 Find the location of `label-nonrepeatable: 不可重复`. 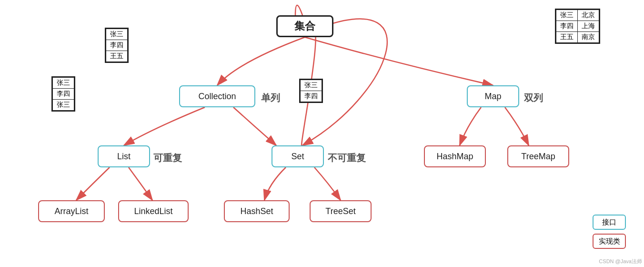

label-nonrepeatable: 不可重复 is located at coordinates (347, 158).